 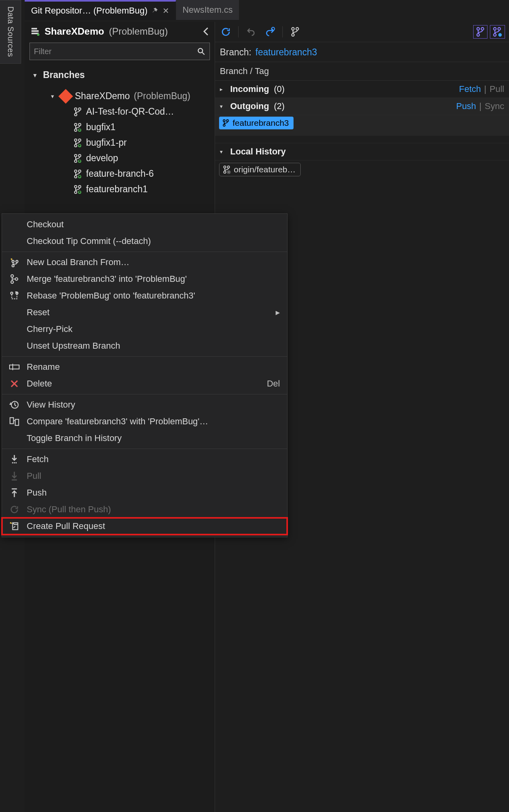 I want to click on shortcut: Del, so click(x=273, y=384).